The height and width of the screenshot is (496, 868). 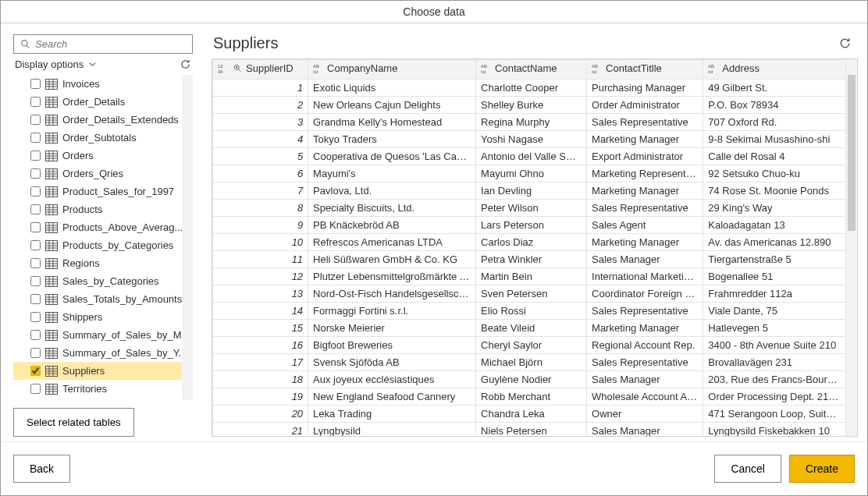 What do you see at coordinates (852, 248) in the screenshot?
I see `vertical-scrollbar` at bounding box center [852, 248].